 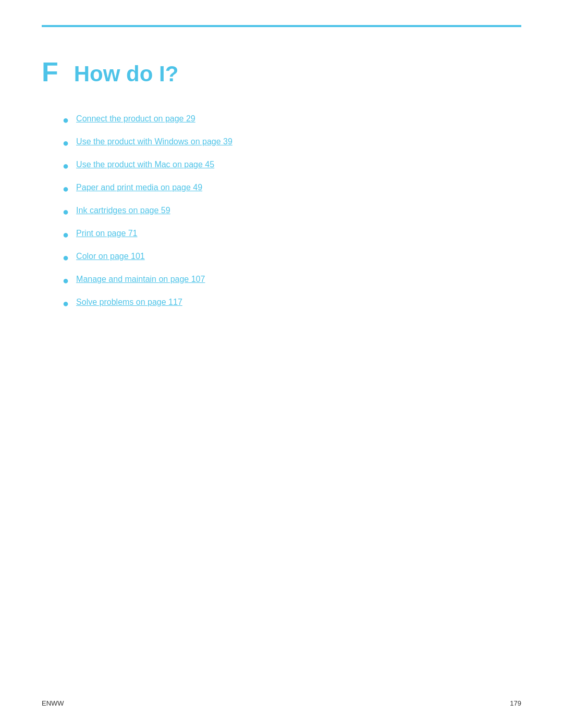 What do you see at coordinates (141, 279) in the screenshot?
I see `link-manage: Manage and maintain on page 107` at bounding box center [141, 279].